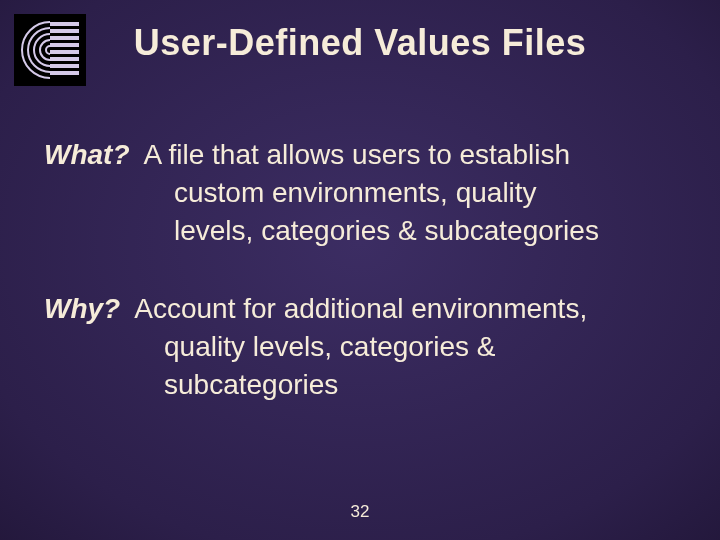 The width and height of the screenshot is (720, 540). What do you see at coordinates (363, 155) in the screenshot?
I see `what-line1: What? A file that allows users to establ…` at bounding box center [363, 155].